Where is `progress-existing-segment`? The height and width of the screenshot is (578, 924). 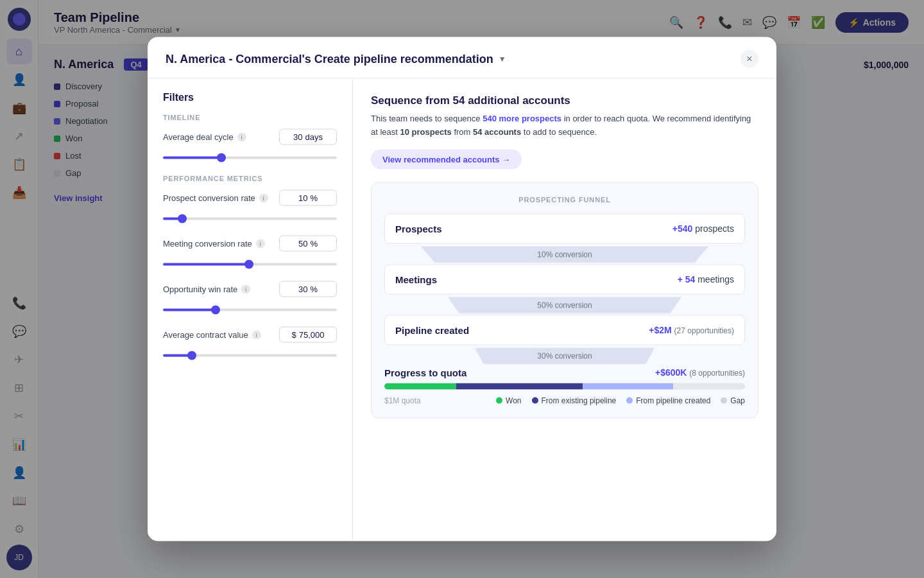 progress-existing-segment is located at coordinates (520, 386).